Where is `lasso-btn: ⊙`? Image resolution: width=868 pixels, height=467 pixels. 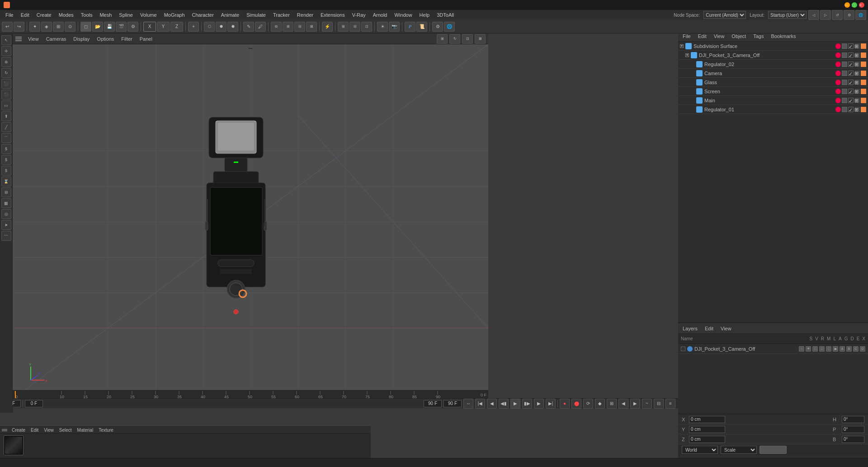
lasso-btn: ⊙ is located at coordinates (70, 27).